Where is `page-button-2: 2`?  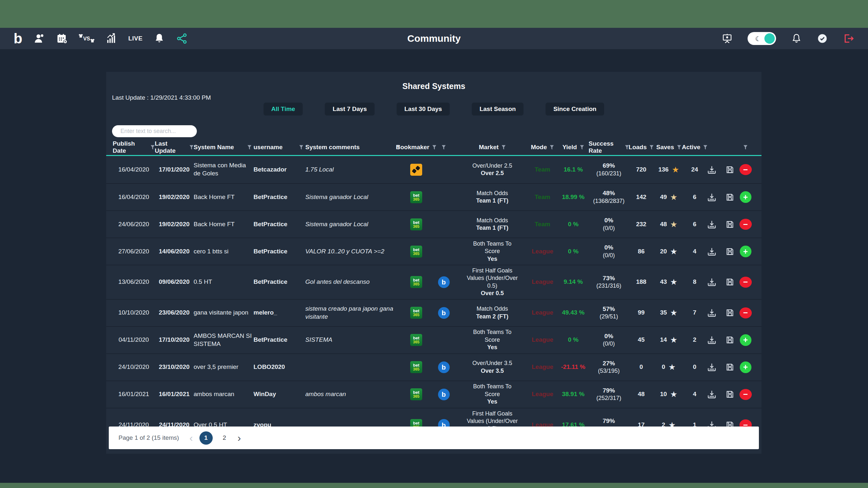 page-button-2: 2 is located at coordinates (224, 438).